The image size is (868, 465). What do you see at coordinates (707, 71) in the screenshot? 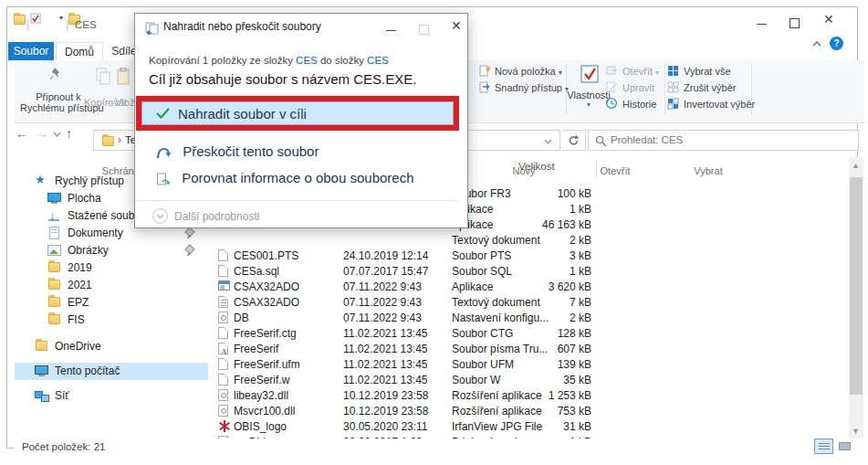
I see `select-all-button: Vybrat vše` at bounding box center [707, 71].